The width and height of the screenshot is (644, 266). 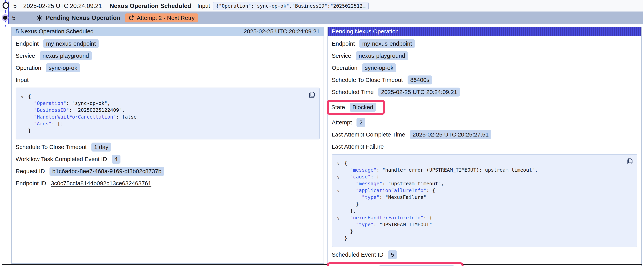 I want to click on json-line: ∨"nexusHandlerFailureInfo": {, so click(x=488, y=218).